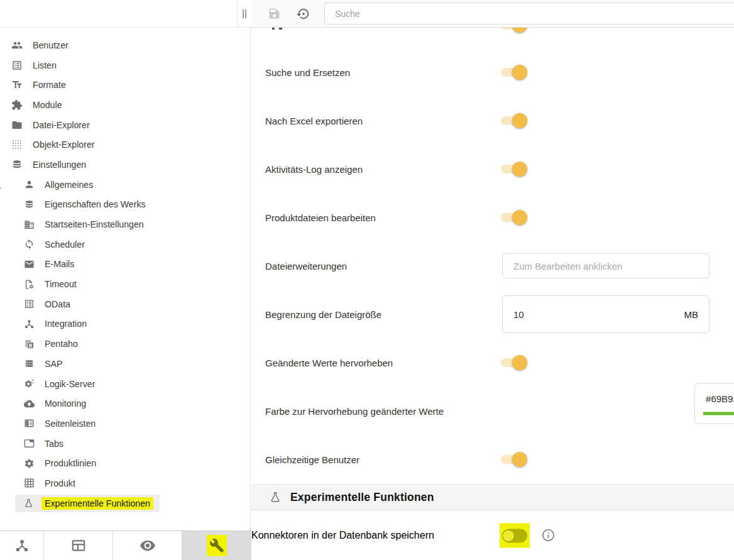  Describe the element at coordinates (274, 14) in the screenshot. I see `save-button` at that location.